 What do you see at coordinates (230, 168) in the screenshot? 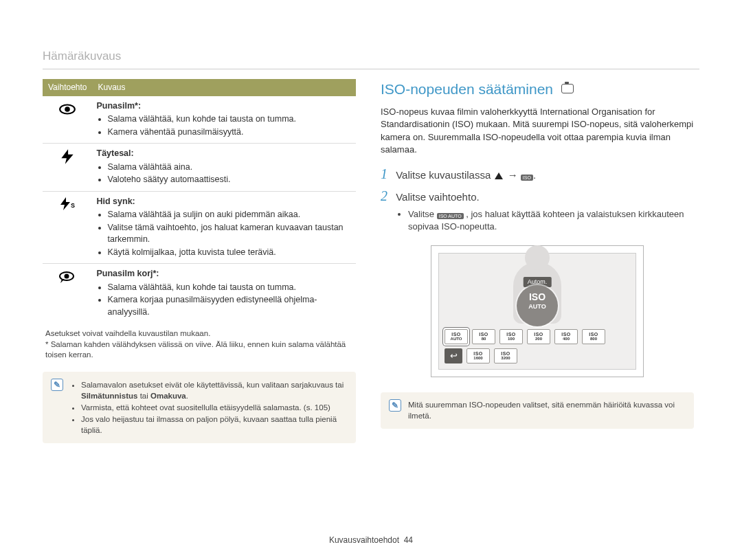
I see `option-bullet: Salama välähtää aina.` at bounding box center [230, 168].